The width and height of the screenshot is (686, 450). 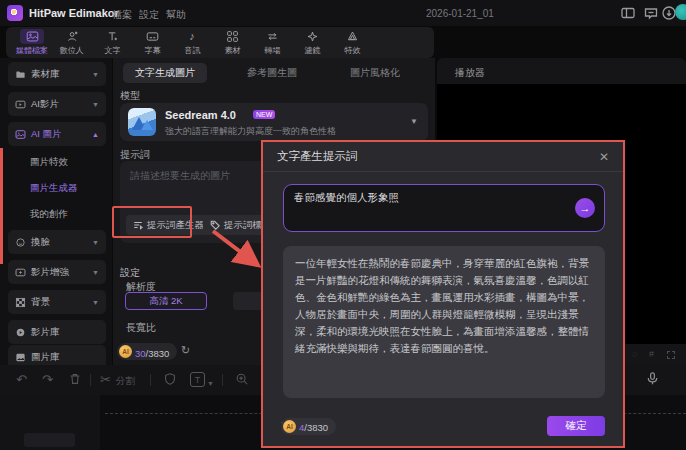 What do you see at coordinates (242, 381) in the screenshot?
I see `zoom-in-icon` at bounding box center [242, 381].